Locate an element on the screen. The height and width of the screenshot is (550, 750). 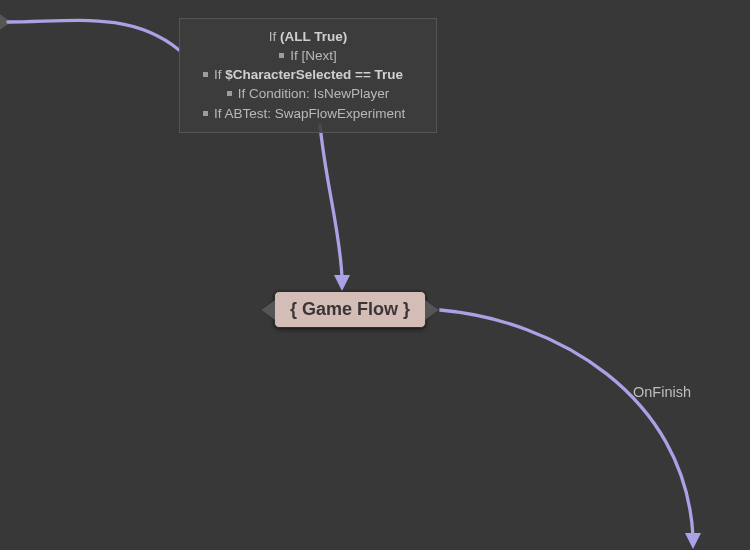
condition-line: If ABTest: SwapFlowExperiment is located at coordinates (308, 114).